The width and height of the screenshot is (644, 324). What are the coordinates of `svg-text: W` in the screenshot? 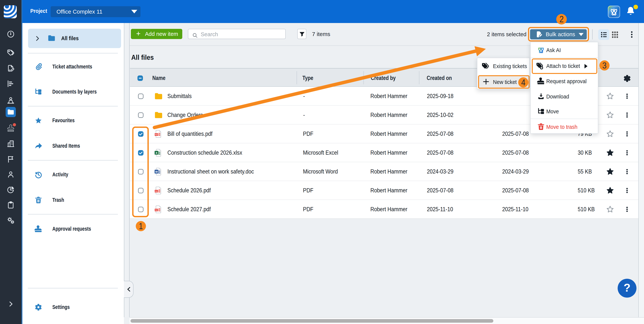 It's located at (156, 172).